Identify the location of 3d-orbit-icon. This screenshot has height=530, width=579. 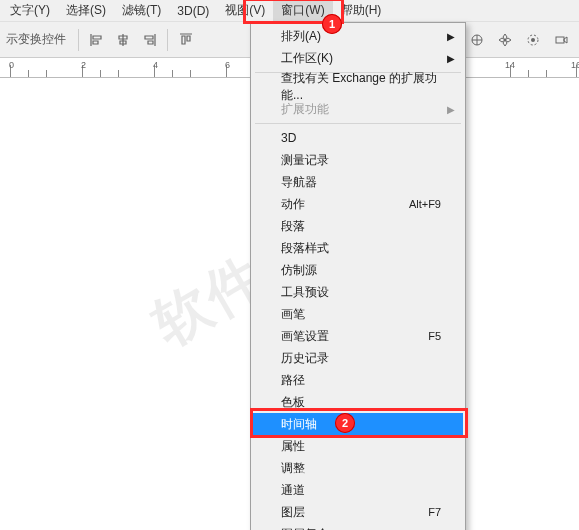
(505, 40).